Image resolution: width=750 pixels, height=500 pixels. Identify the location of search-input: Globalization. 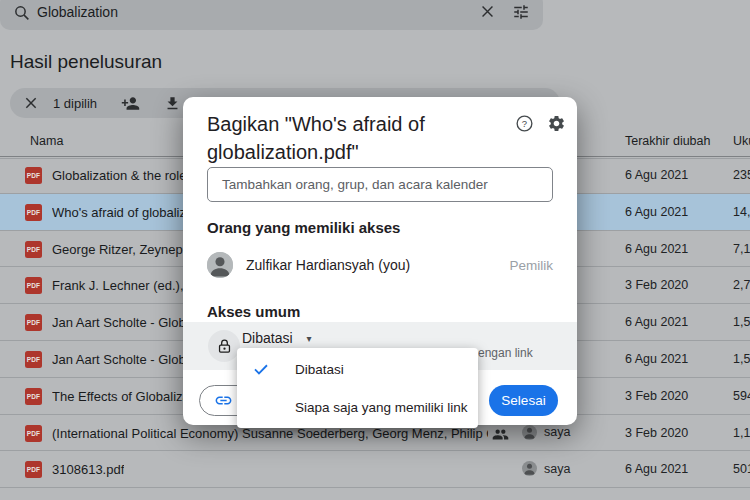
(78, 12).